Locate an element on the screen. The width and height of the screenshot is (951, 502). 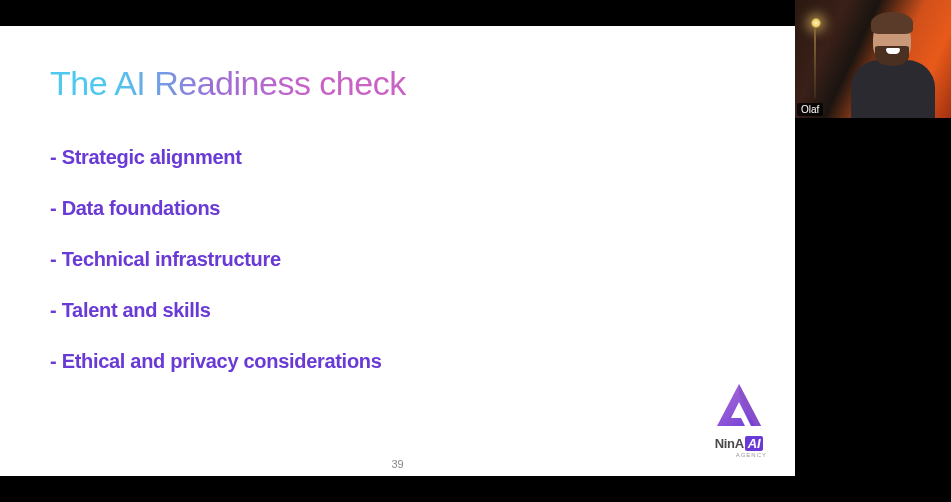
title-part-1: The is located at coordinates (82, 83).